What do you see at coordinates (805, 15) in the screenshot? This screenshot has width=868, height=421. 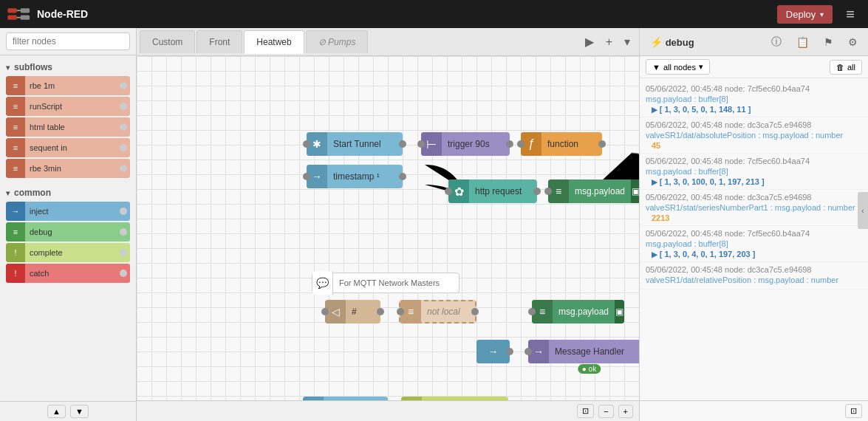 I see `deploy-button: Deploy ▾` at bounding box center [805, 15].